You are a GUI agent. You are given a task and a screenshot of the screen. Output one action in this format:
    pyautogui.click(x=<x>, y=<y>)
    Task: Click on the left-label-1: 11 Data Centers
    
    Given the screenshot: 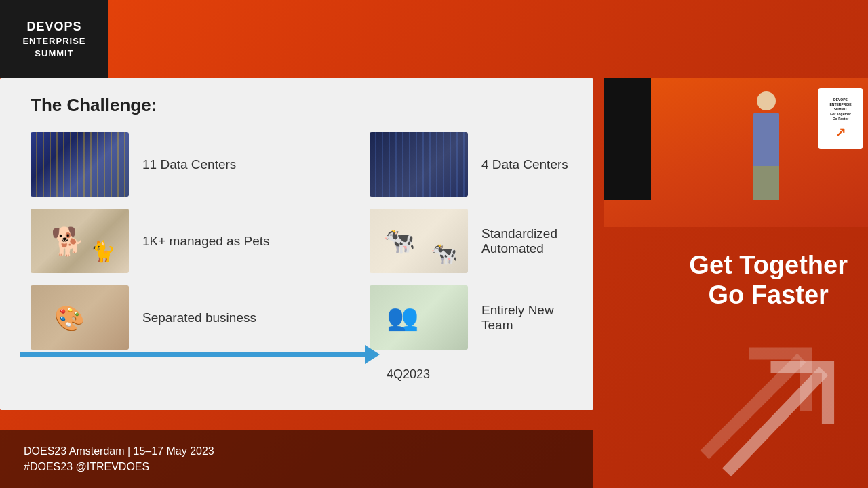 What is the action you would take?
    pyautogui.click(x=189, y=165)
    